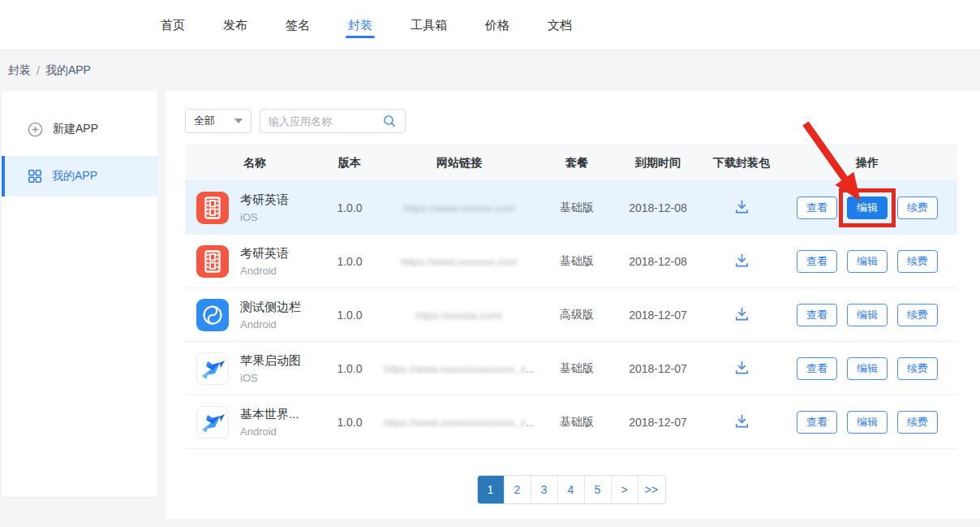 This screenshot has width=980, height=527. What do you see at coordinates (490, 25) in the screenshot?
I see `top-nav: 首页发布签名封装工具箱价格文档` at bounding box center [490, 25].